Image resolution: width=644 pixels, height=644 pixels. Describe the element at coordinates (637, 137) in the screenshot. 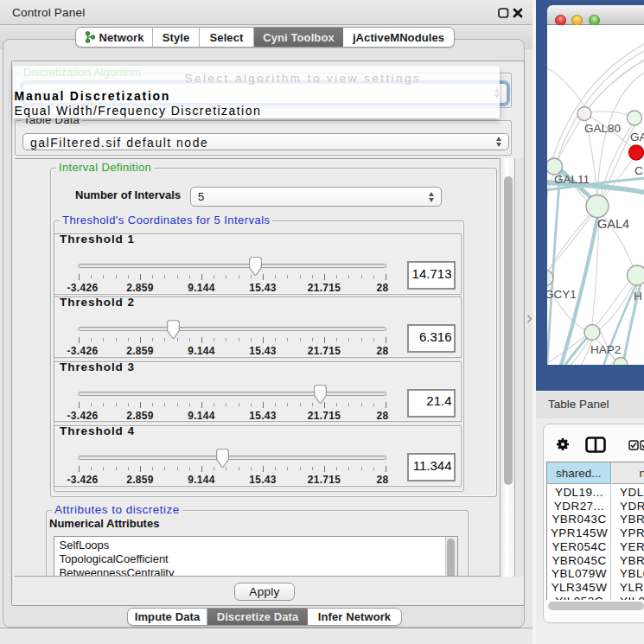

I see `svg-text: GA` at that location.